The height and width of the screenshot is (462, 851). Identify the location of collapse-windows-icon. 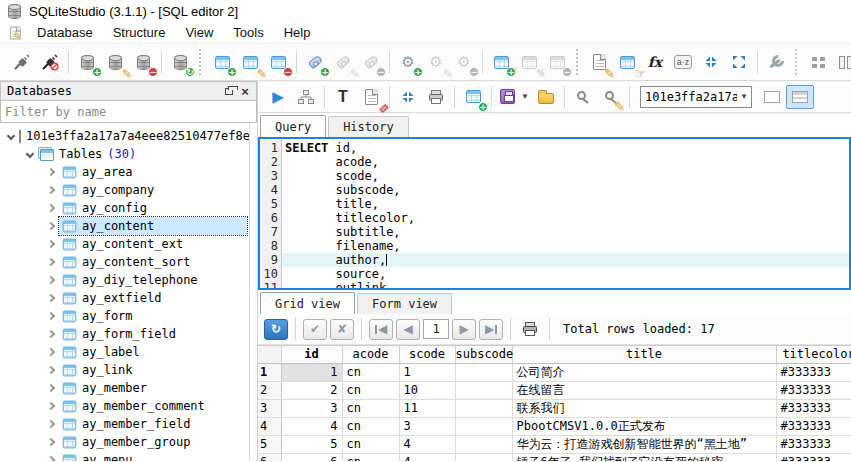
(711, 62).